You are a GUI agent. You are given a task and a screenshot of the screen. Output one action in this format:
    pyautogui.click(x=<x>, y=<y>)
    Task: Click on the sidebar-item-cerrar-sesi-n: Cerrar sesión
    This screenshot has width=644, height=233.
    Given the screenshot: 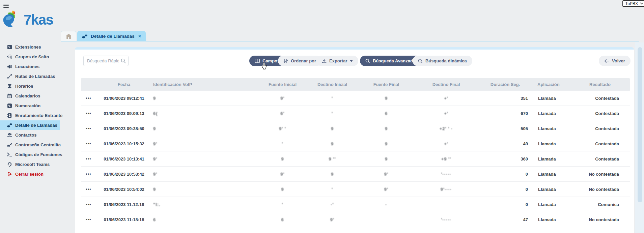 What is the action you would take?
    pyautogui.click(x=30, y=174)
    